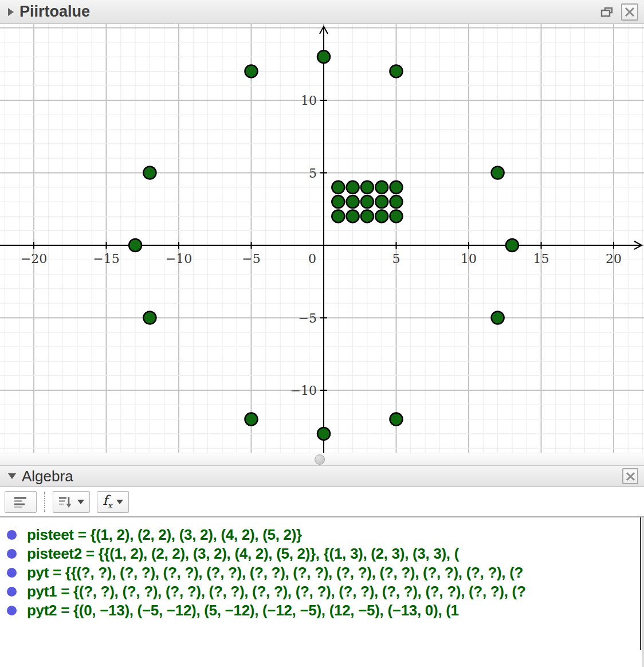 The image size is (644, 667). Describe the element at coordinates (164, 535) in the screenshot. I see `algebra-entry-text: pisteet = {(1, 1), (1, 1), (2, 1), (4, 2…` at that location.